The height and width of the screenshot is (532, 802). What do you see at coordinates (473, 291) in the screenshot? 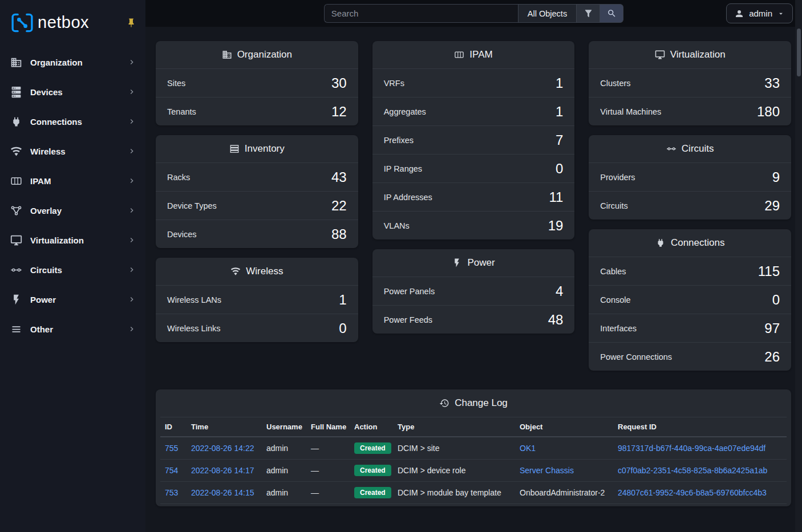
I see `stat-row-power-panels: Power Panels 4` at bounding box center [473, 291].